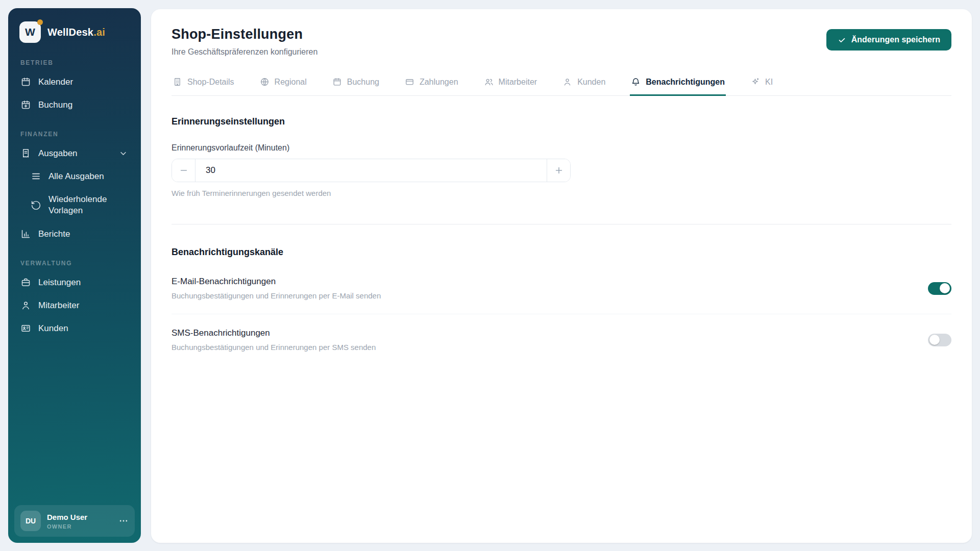 The height and width of the screenshot is (551, 980). I want to click on tab-kunden: Kunden, so click(584, 85).